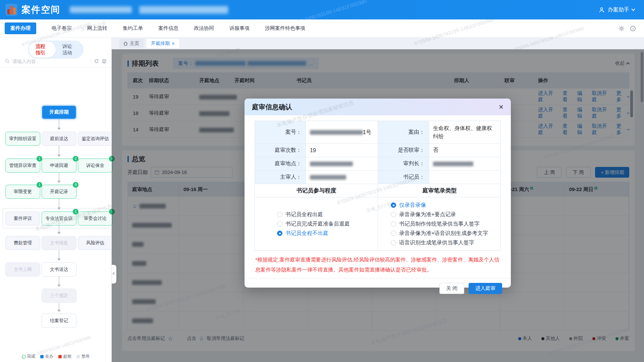 Image resolution: width=644 pixels, height=362 pixels. I want to click on hearing-count-label: 庭审次数：, so click(280, 150).